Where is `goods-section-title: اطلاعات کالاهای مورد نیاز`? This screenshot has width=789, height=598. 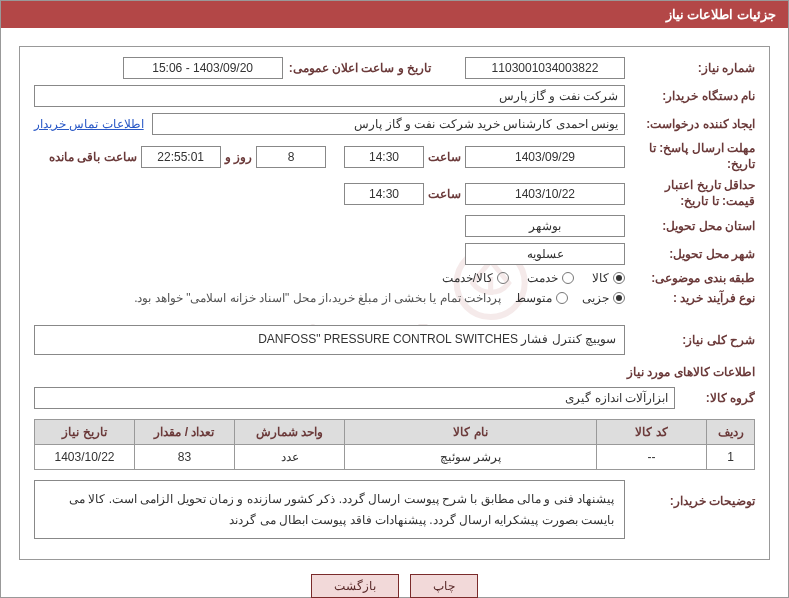
goods-section-title: اطلاعات کالاهای مورد نیاز is located at coordinates (394, 372).